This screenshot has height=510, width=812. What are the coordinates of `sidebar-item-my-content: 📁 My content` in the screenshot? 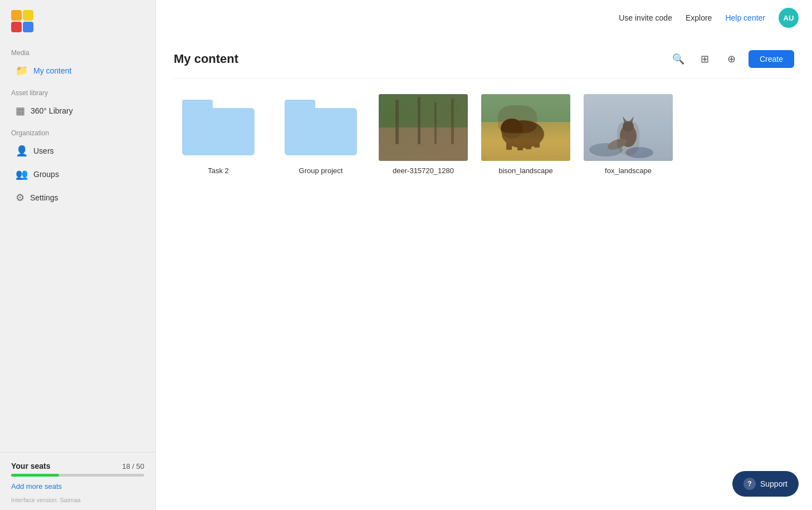 It's located at (78, 71).